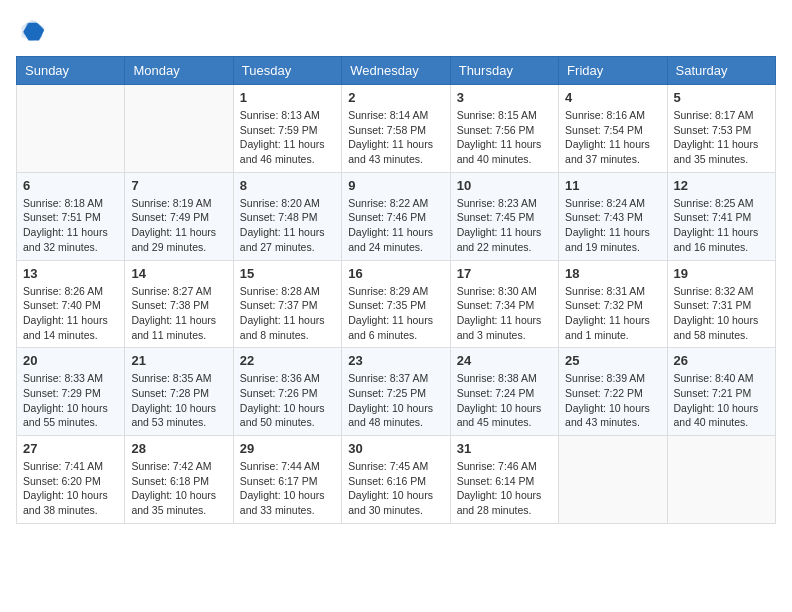 The image size is (792, 612). What do you see at coordinates (288, 360) in the screenshot?
I see `day-number: 22` at bounding box center [288, 360].